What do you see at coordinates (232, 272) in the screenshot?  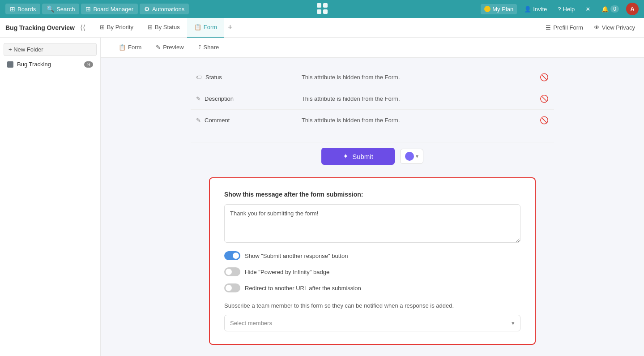 I see `toggle-hide-badge` at bounding box center [232, 272].